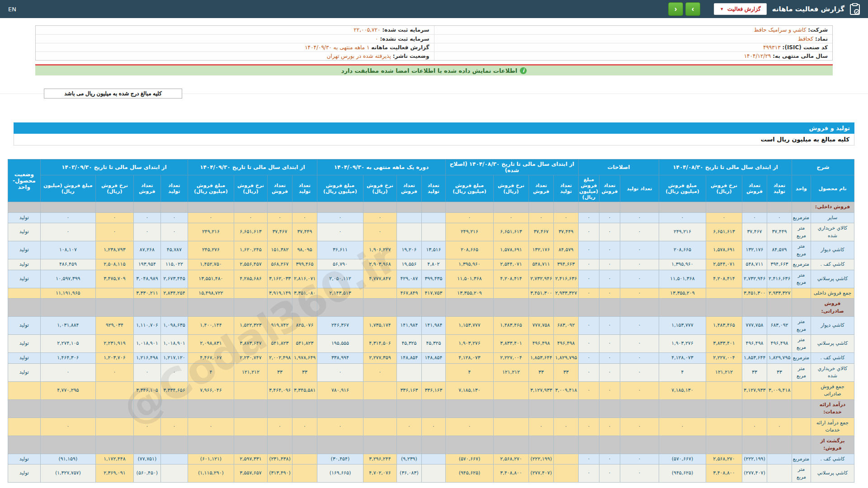  What do you see at coordinates (469, 358) in the screenshot?
I see `value-cell: ۴,۱۲۸,۰۷۳` at bounding box center [469, 358].